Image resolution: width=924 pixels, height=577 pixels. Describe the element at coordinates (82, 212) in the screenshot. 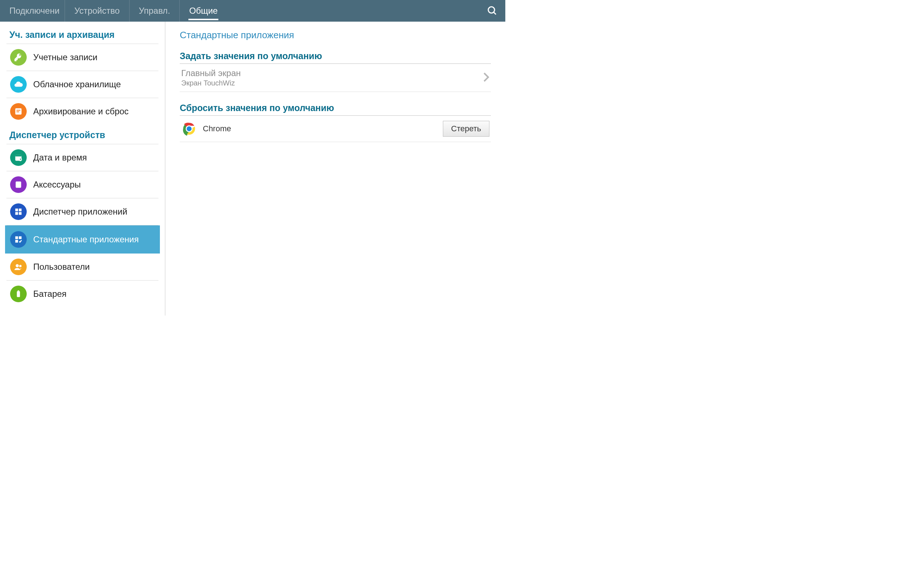

I see `sidebar-item-app-manager: Диспетчер приложений` at that location.